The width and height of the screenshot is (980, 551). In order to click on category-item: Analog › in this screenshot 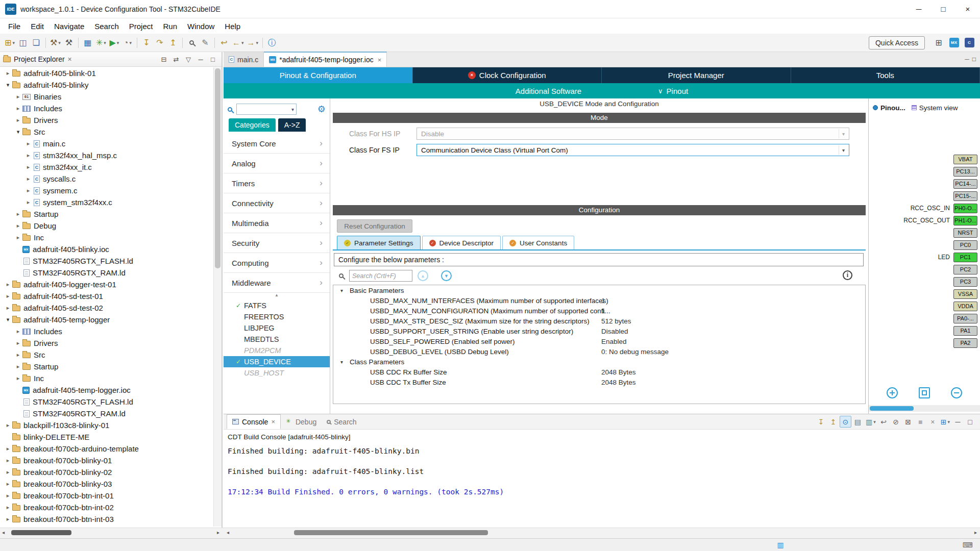, I will do `click(277, 163)`.